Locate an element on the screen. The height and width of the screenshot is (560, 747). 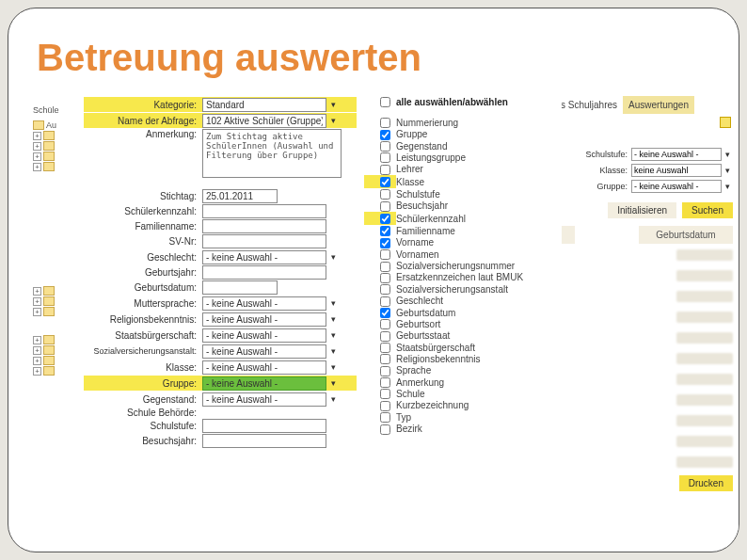
checkbox-sozialversicherungsanstalt is located at coordinates (386, 290).